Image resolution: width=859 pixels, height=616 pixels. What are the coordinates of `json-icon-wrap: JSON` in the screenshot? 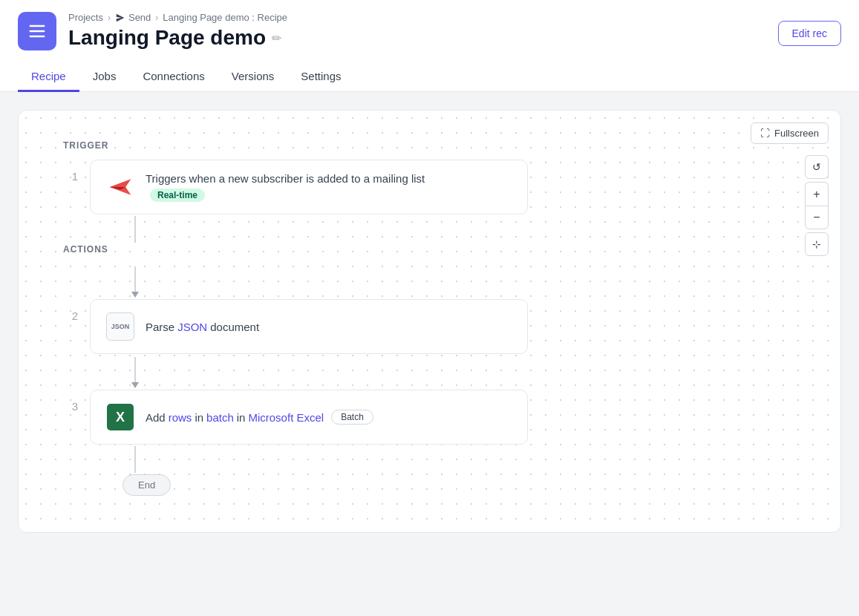 It's located at (120, 327).